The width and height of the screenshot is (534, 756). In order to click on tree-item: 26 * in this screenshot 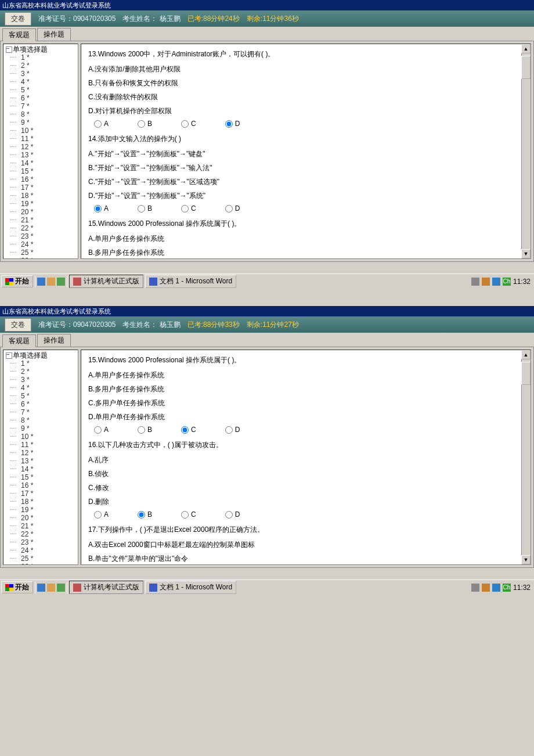, I will do `click(41, 258)`.